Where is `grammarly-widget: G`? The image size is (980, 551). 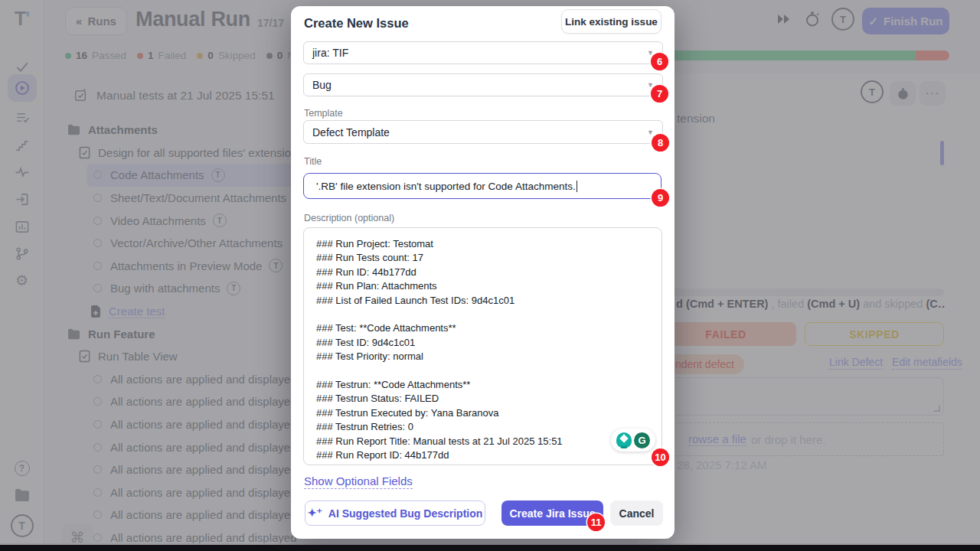 grammarly-widget: G is located at coordinates (633, 440).